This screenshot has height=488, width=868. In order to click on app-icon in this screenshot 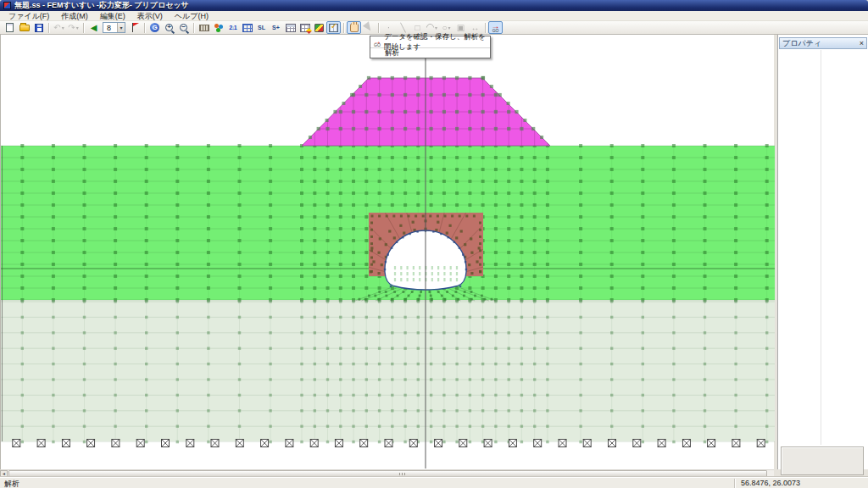, I will do `click(7, 5)`.